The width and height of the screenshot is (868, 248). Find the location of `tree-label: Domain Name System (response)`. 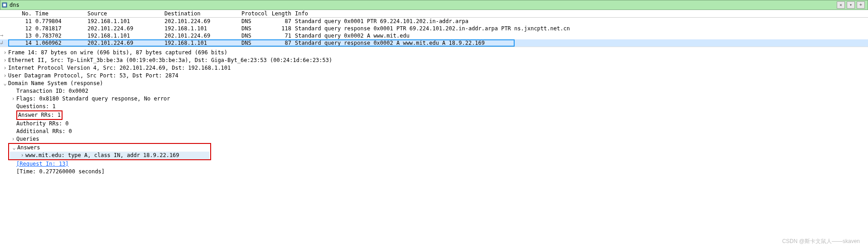

tree-label: Domain Name System (response) is located at coordinates (56, 83).